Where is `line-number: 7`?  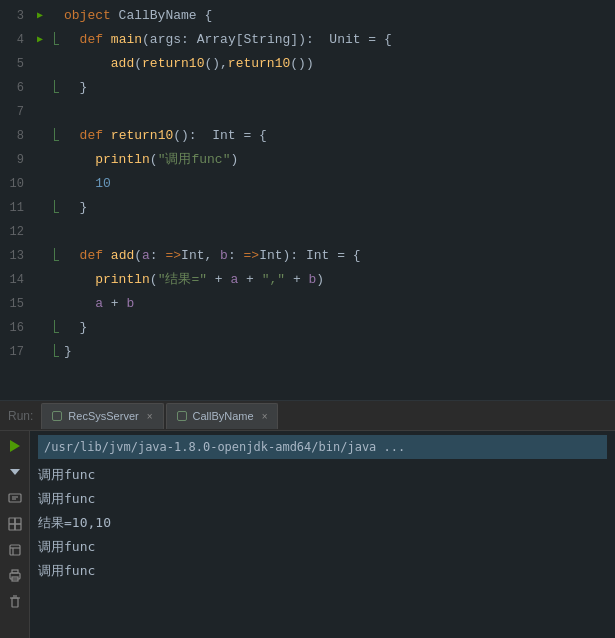
line-number: 7 is located at coordinates (16, 112).